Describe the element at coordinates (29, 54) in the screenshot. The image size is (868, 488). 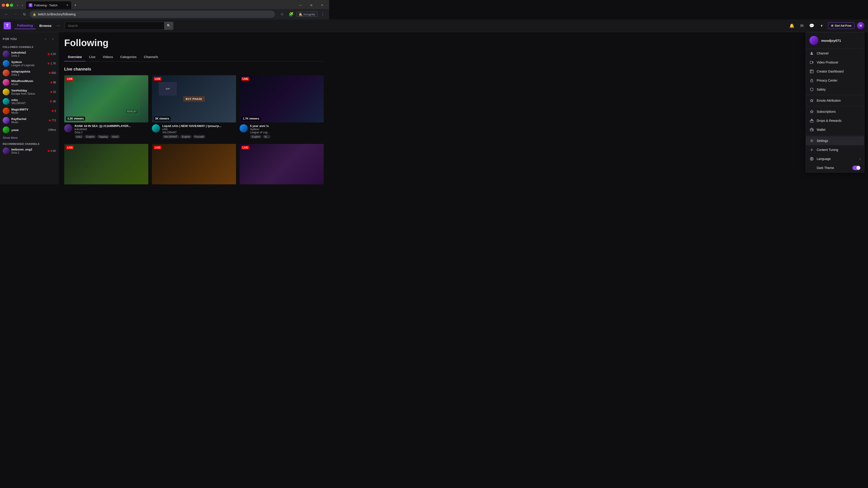
I see `sidebar-item-kukudota2: kukudota2 Dota 2 3.2K` at that location.